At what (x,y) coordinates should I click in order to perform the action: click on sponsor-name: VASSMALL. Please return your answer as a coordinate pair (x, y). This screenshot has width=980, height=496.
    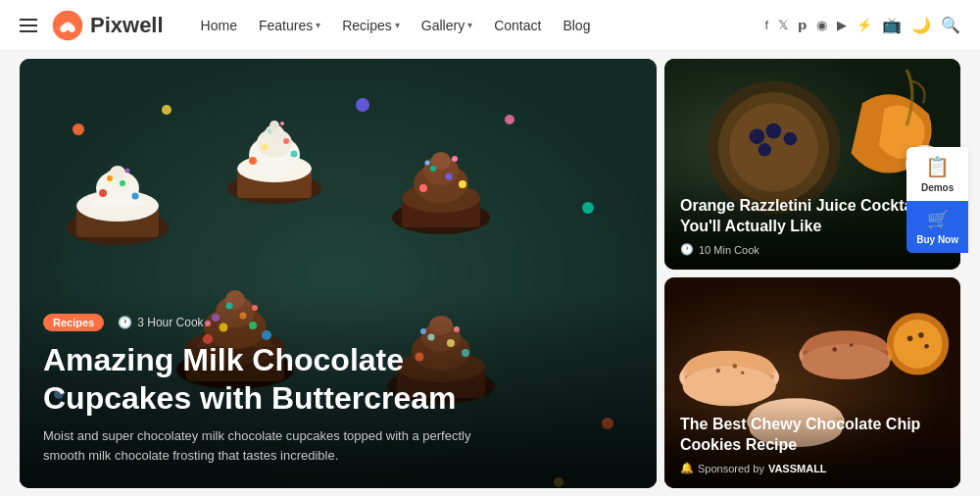
    Looking at the image, I should click on (798, 469).